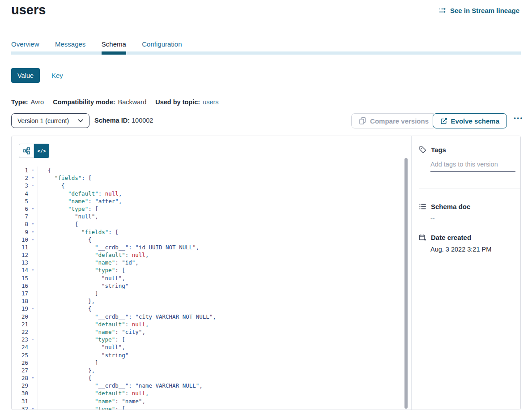 This screenshot has width=532, height=410. I want to click on stream-lineage-icon, so click(443, 11).